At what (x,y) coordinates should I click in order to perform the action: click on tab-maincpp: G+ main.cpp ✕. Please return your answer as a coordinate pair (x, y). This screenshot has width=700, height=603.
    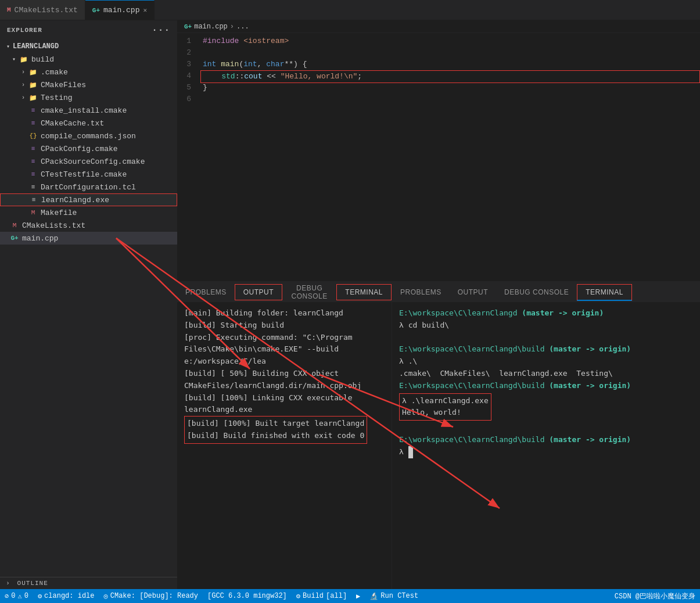
    Looking at the image, I should click on (120, 10).